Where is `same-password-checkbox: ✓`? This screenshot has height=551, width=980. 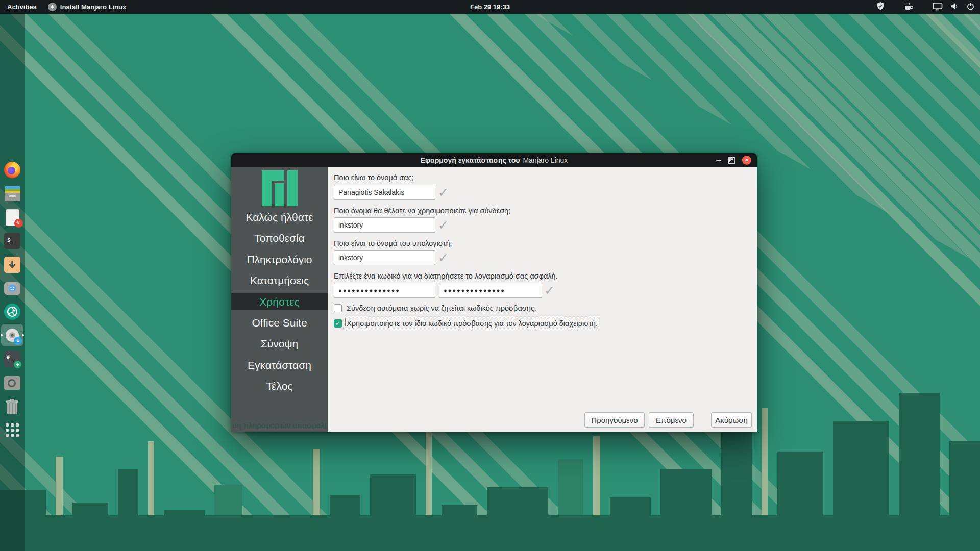
same-password-checkbox: ✓ is located at coordinates (338, 323).